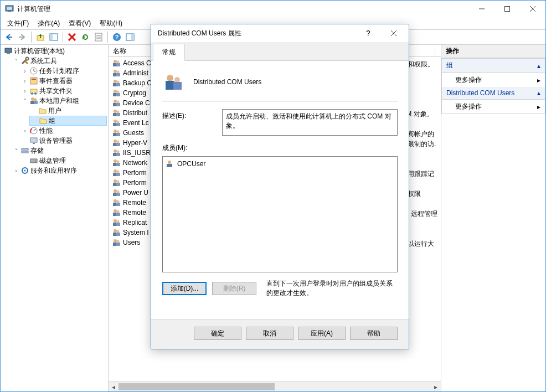  Describe the element at coordinates (275, 386) in the screenshot. I see `horizontal-scrollbar: ◂ ▸` at that location.